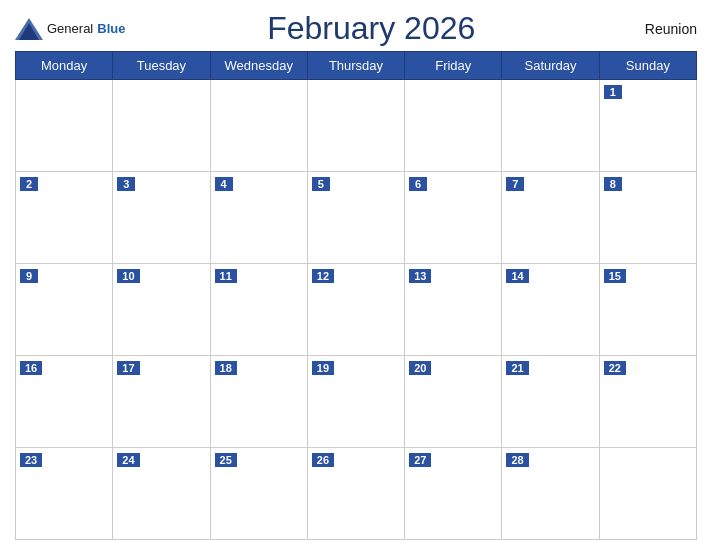 The height and width of the screenshot is (550, 712). I want to click on calendar-day-cell: 10, so click(162, 310).